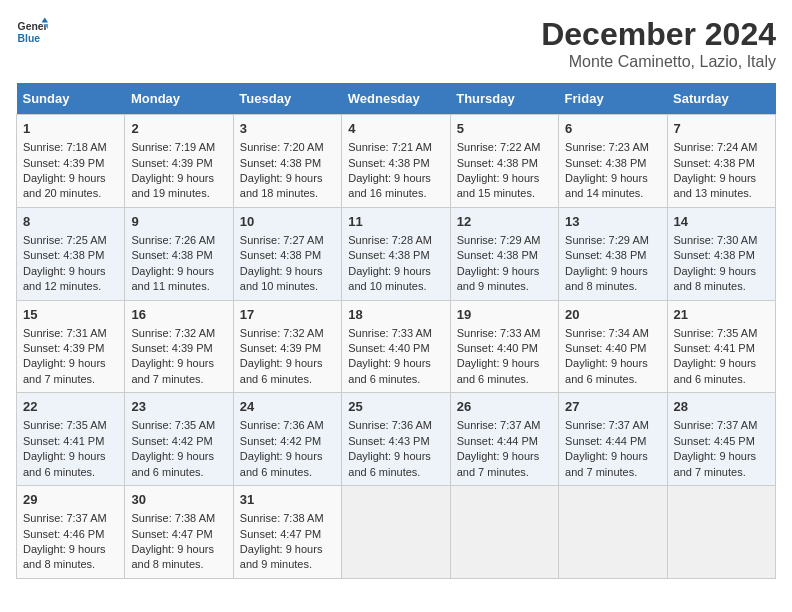  Describe the element at coordinates (70, 222) in the screenshot. I see `day-number: 8` at that location.